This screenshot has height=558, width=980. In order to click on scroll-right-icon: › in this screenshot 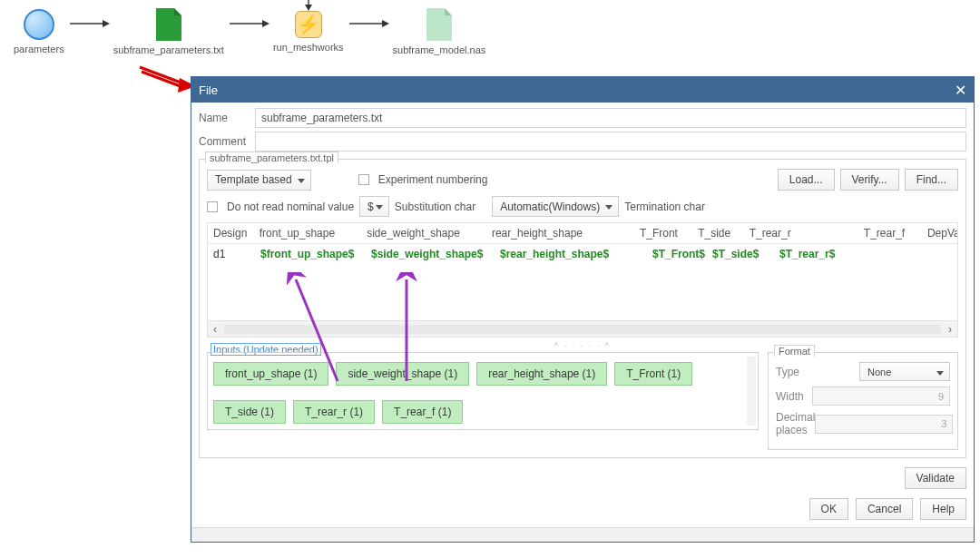, I will do `click(950, 329)`.